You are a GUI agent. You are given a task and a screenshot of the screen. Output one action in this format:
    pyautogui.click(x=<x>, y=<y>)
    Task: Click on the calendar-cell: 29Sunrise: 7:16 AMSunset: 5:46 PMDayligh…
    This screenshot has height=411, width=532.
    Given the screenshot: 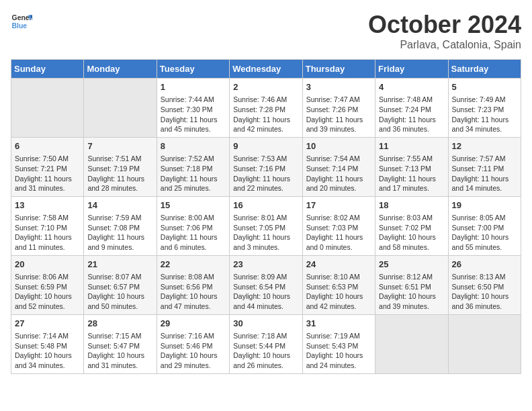 What is the action you would take?
    pyautogui.click(x=193, y=344)
    